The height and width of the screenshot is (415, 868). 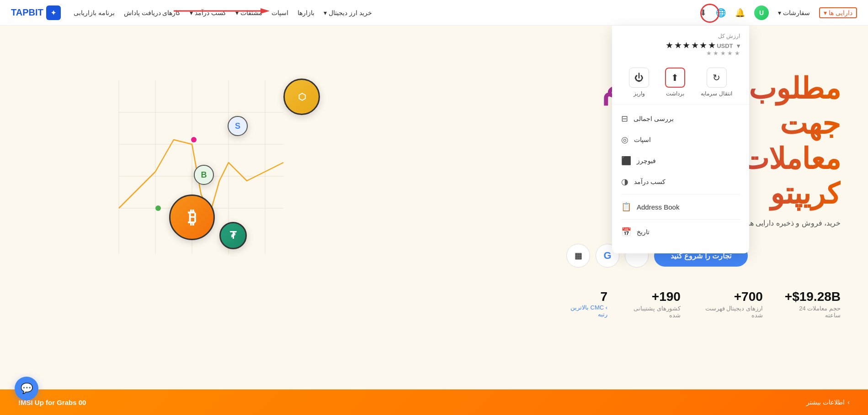 I want to click on balance-label: ارزش کل, so click(x=681, y=36).